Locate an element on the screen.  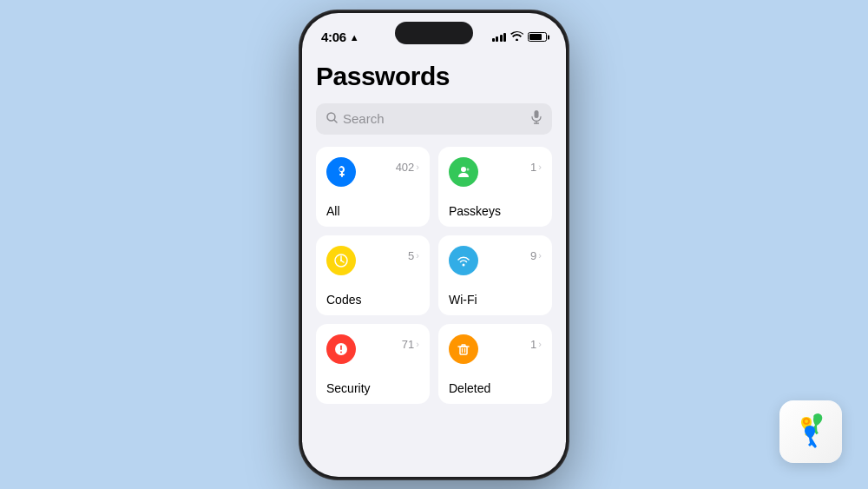
wifi-icon is located at coordinates (464, 261).